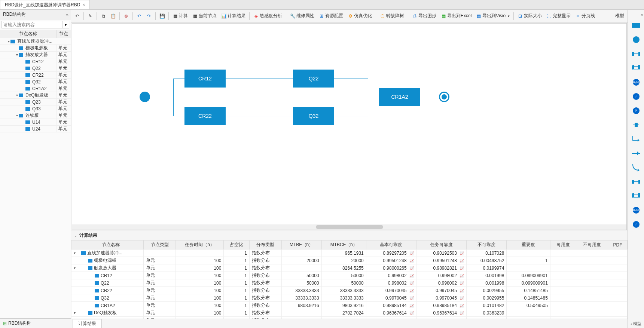 The image size is (644, 328). I want to click on column-header, so click(75, 245).